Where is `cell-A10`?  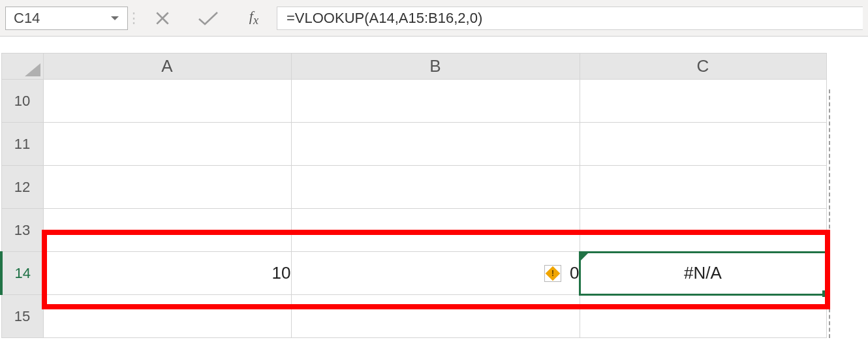
cell-A10 is located at coordinates (167, 101).